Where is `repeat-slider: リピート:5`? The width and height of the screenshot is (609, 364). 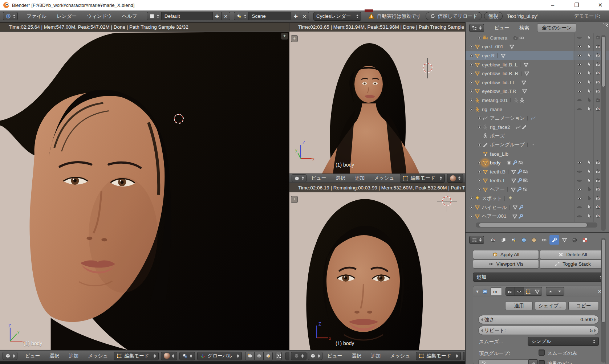 repeat-slider: リピート:5 is located at coordinates (539, 330).